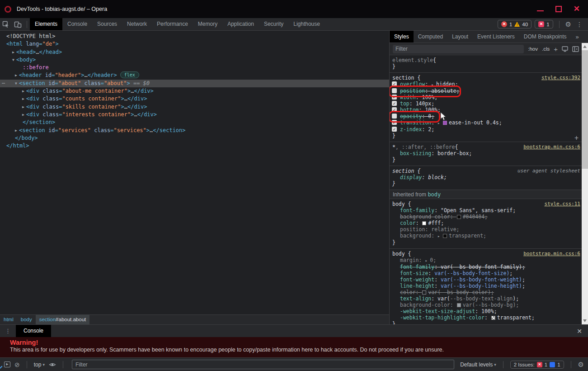  I want to click on console-sidebar-toggle-icon: ▶, so click(7, 365).